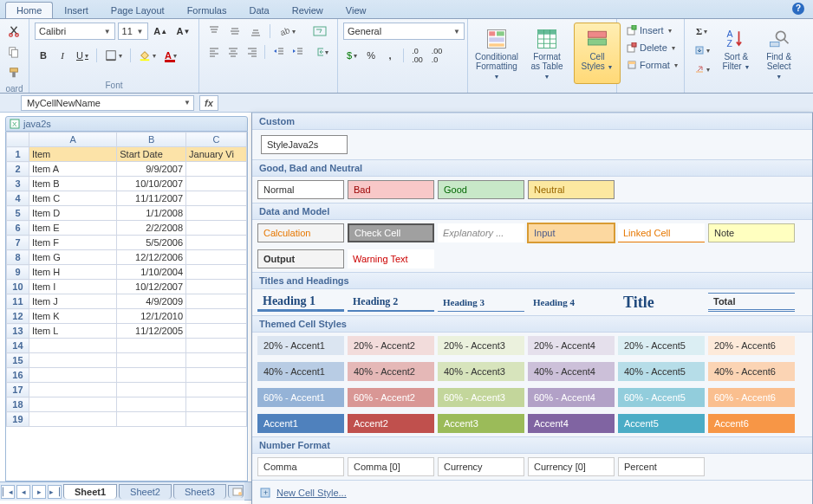  What do you see at coordinates (73, 184) in the screenshot?
I see `cell-A3: Item B` at bounding box center [73, 184].